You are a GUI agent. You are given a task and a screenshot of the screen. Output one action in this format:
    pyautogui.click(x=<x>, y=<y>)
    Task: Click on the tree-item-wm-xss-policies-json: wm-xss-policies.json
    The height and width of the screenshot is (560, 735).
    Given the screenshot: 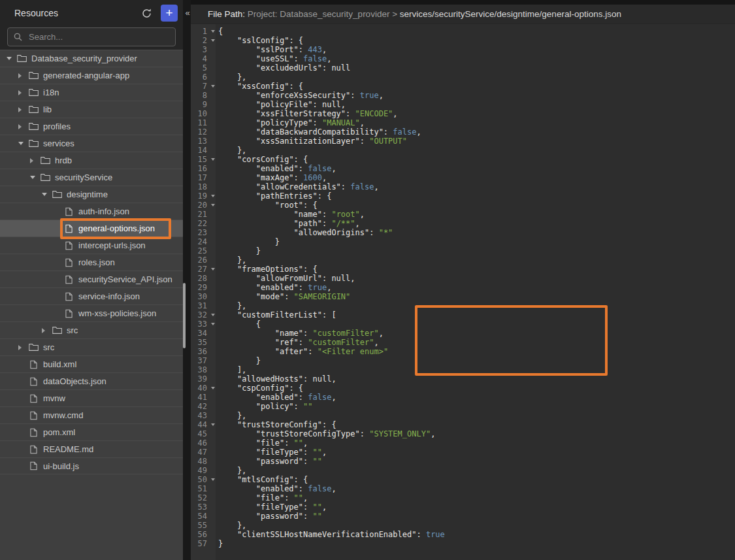 What is the action you would take?
    pyautogui.click(x=91, y=313)
    